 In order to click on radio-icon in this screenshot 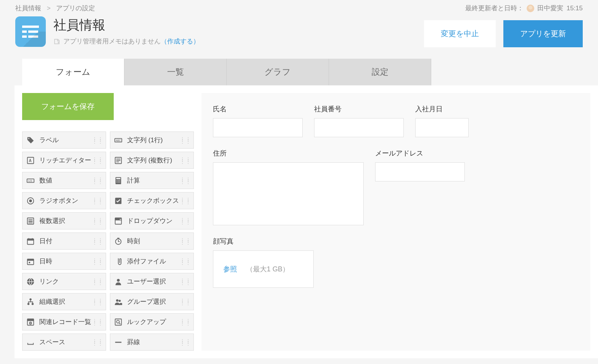, I will do `click(31, 201)`.